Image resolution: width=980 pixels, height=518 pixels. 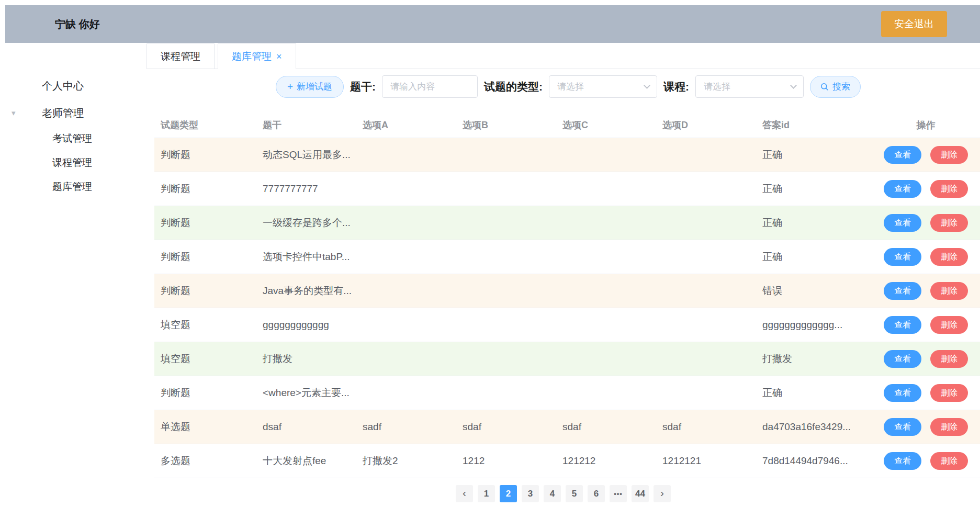 I want to click on more-pages-icon: •••, so click(x=618, y=494).